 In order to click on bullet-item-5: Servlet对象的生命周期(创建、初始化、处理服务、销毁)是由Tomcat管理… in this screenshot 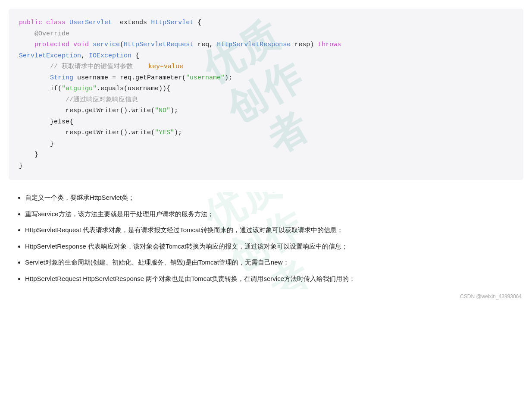, I will do `click(274, 262)`.